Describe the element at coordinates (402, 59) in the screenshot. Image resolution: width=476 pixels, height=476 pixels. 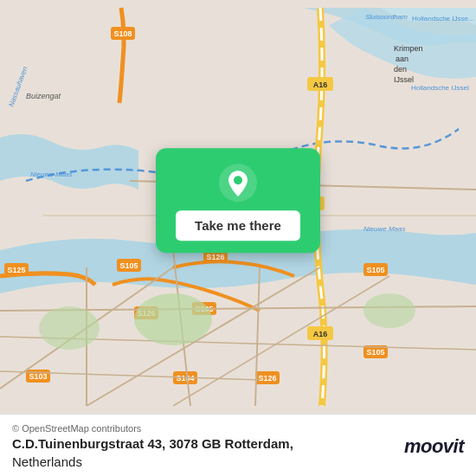
I see `svg-text: aan` at that location.